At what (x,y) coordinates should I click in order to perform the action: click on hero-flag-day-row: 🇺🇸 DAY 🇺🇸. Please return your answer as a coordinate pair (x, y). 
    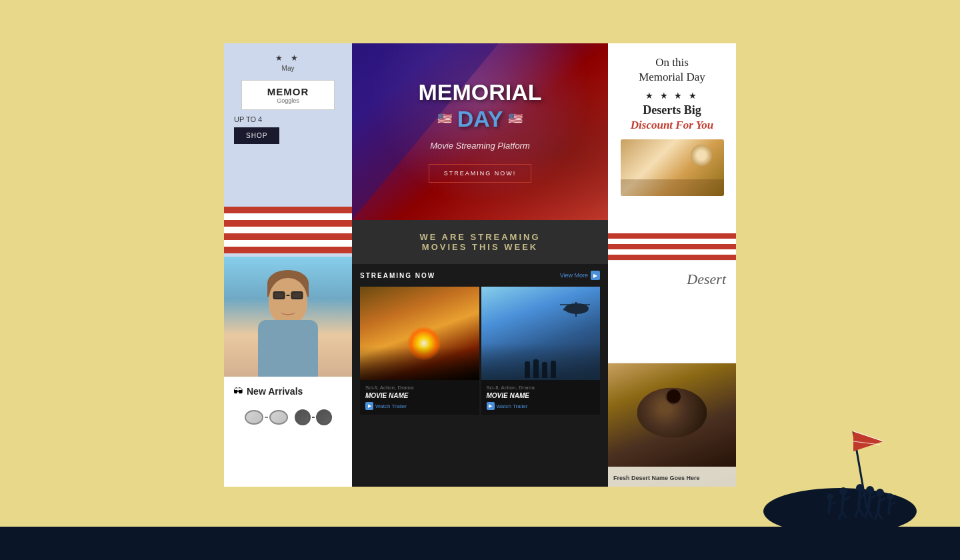
    Looking at the image, I should click on (480, 119).